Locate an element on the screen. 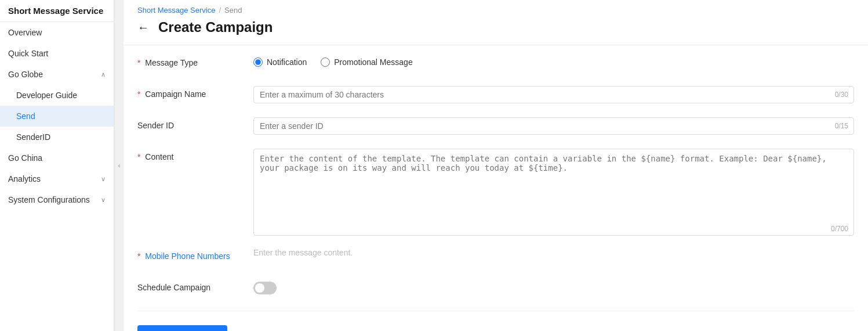 The width and height of the screenshot is (868, 331). sidebar-item-label: Quick Start is located at coordinates (28, 53).